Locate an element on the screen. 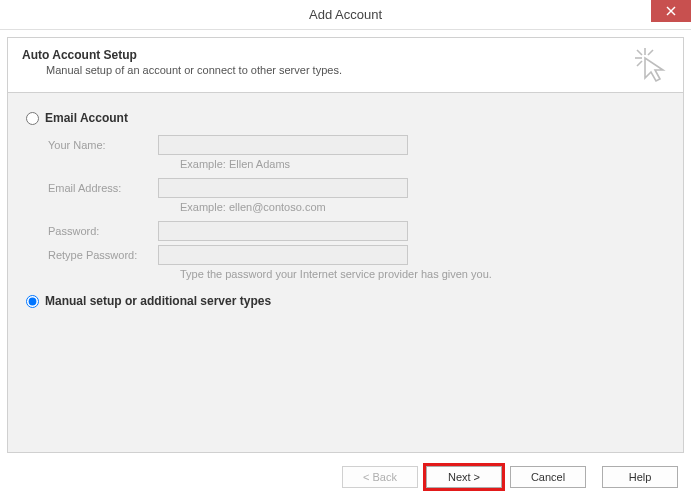  title-bar: Add Account is located at coordinates (346, 15).